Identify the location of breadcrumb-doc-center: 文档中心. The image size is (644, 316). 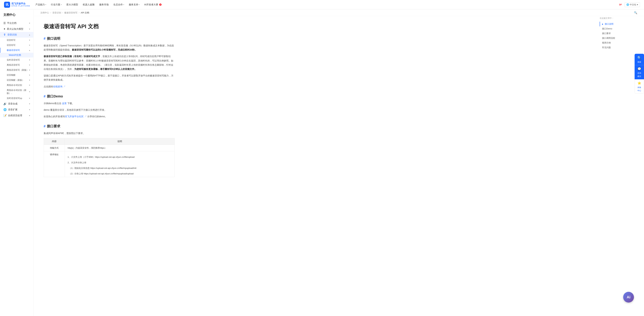
(44, 13).